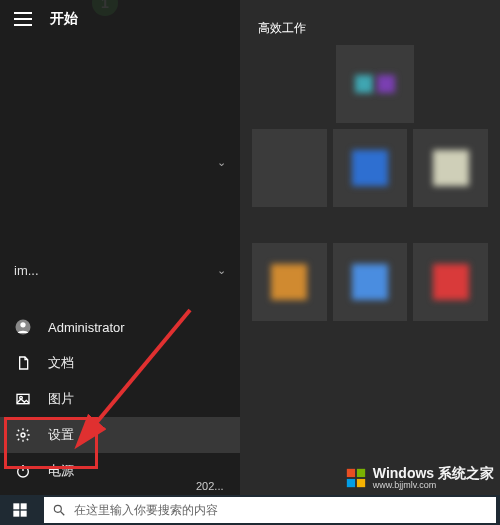 The width and height of the screenshot is (500, 525). What do you see at coordinates (86, 328) in the screenshot?
I see `menu-label: Administrator` at bounding box center [86, 328].